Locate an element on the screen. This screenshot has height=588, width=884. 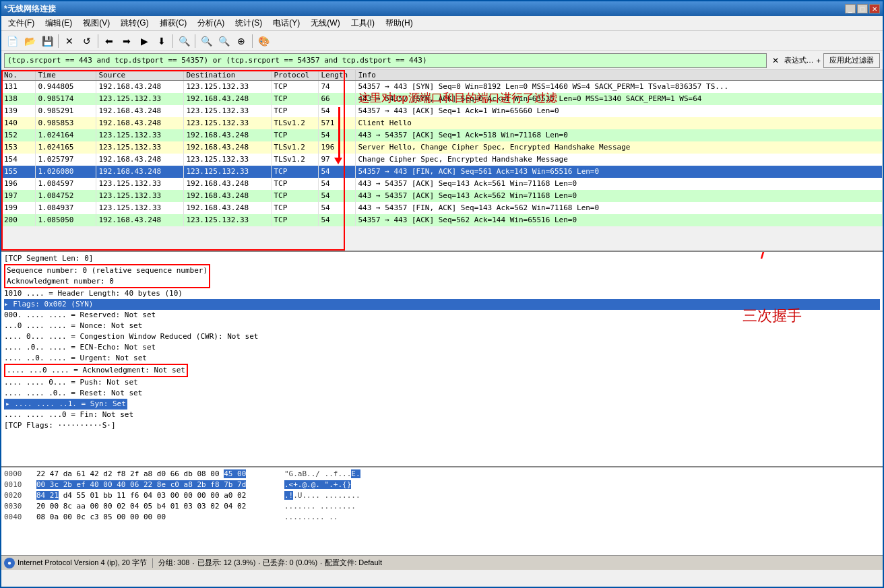
hex-ascii-2: .!.U.... ........ is located at coordinates (322, 496).